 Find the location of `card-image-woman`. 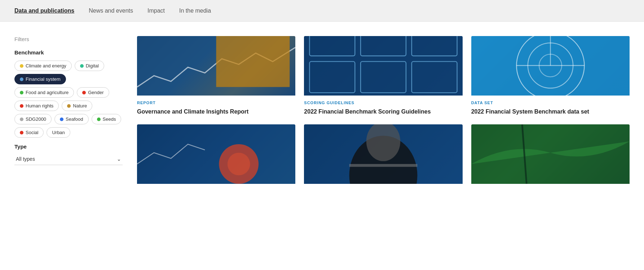

card-image-woman is located at coordinates (383, 154).